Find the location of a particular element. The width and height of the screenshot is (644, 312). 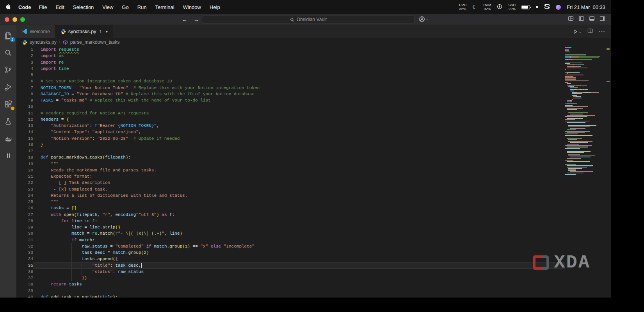

line-content: """ is located at coordinates (299, 202).